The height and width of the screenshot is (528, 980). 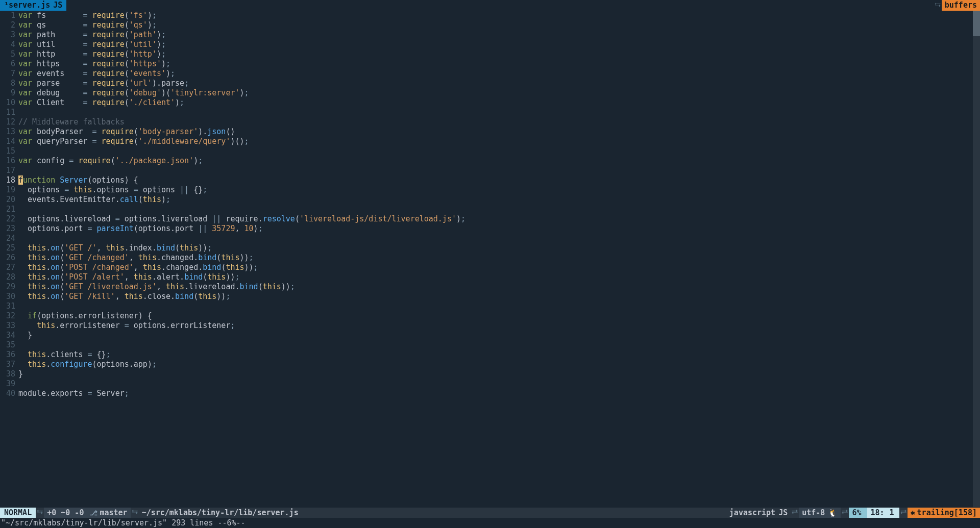 I want to click on buffers-indicator: buffers, so click(x=961, y=5).